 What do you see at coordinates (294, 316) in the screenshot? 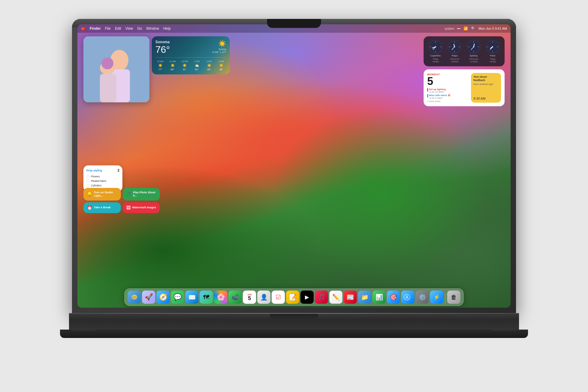
I see `trackpad-notch` at bounding box center [294, 316].